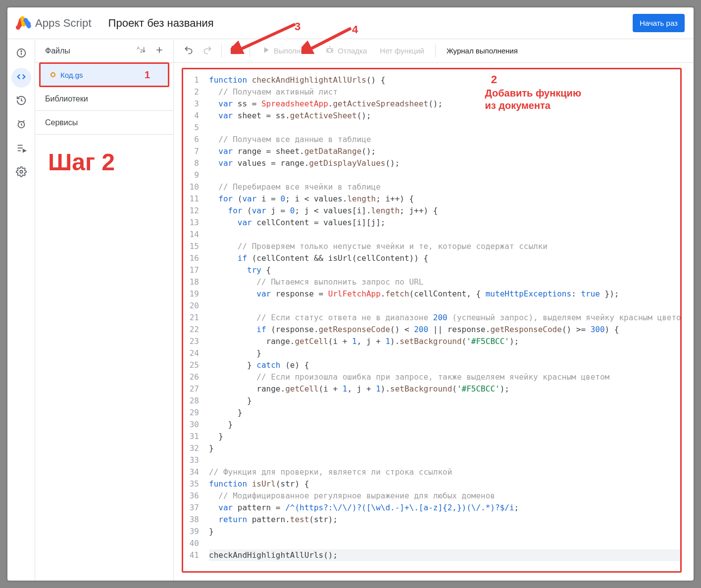  What do you see at coordinates (21, 149) in the screenshot?
I see `executions-rail-item` at bounding box center [21, 149].